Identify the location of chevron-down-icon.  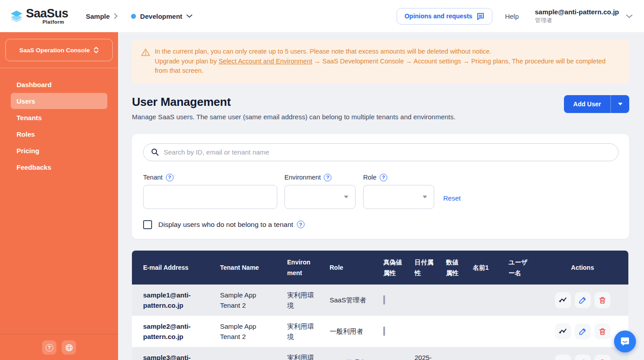
(190, 16).